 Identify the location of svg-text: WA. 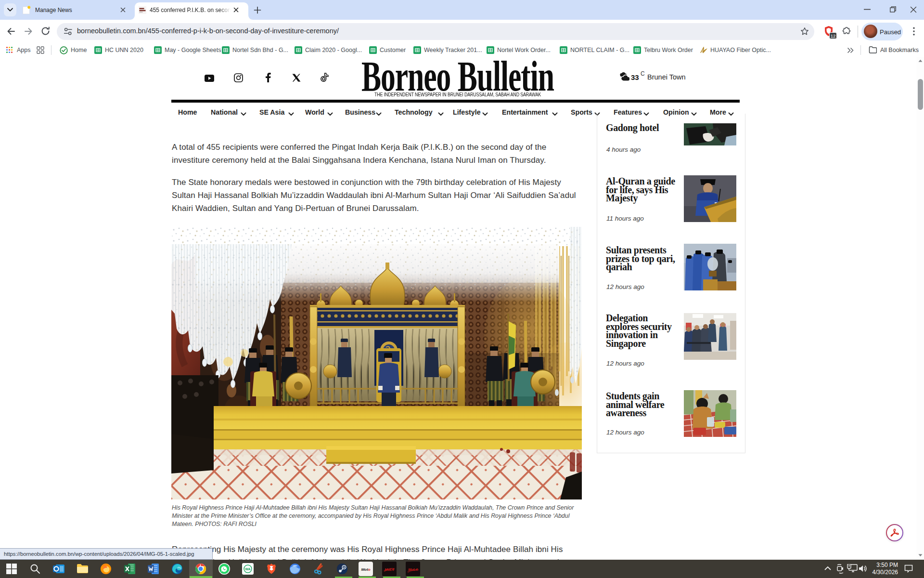
(247, 569).